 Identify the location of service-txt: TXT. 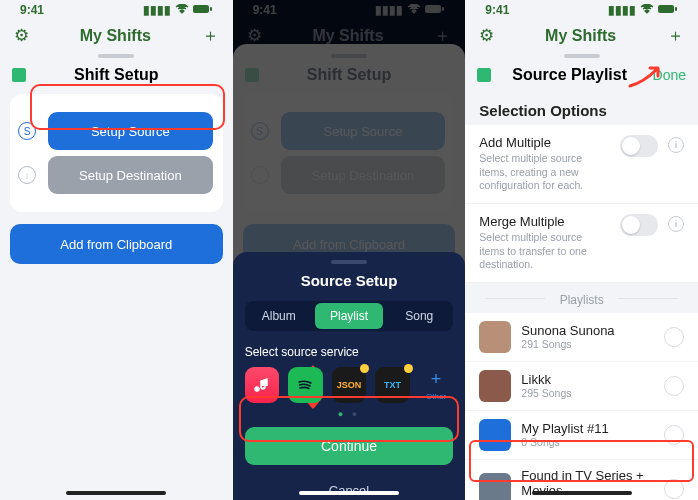
(392, 385).